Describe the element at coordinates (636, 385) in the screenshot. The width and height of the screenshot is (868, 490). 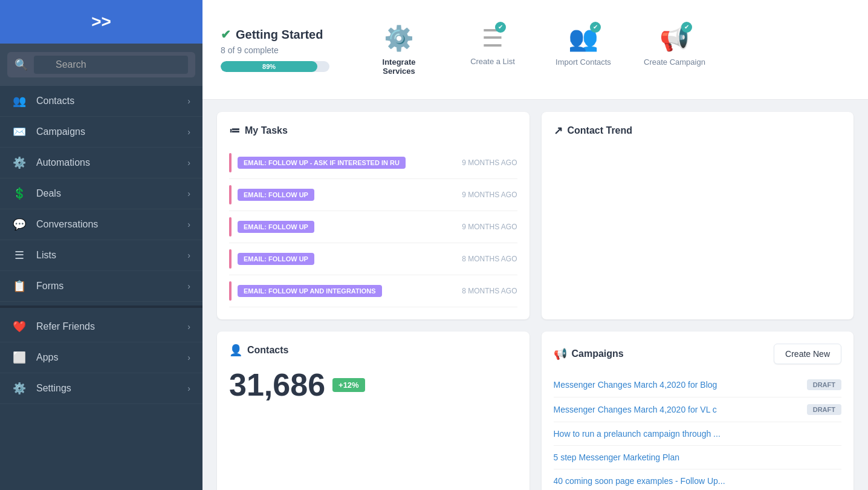
I see `campaign-name-0: Messenger Changes March 4,2020 for Blog` at that location.